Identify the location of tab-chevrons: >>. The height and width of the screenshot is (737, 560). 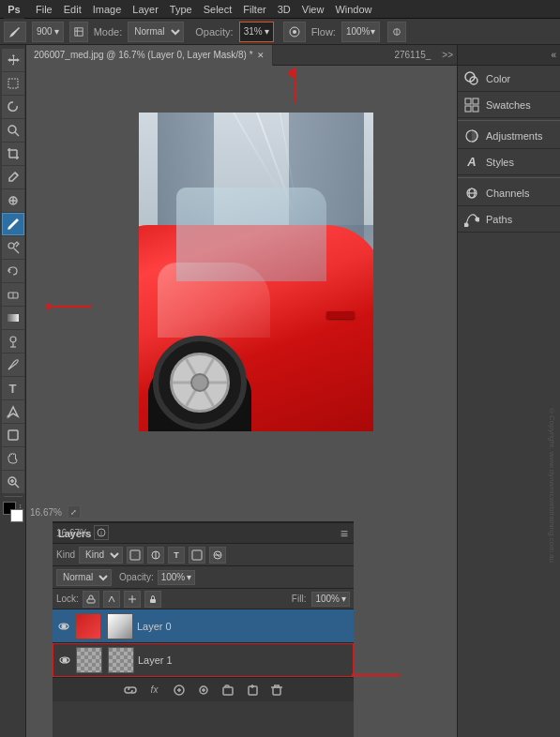
(447, 54).